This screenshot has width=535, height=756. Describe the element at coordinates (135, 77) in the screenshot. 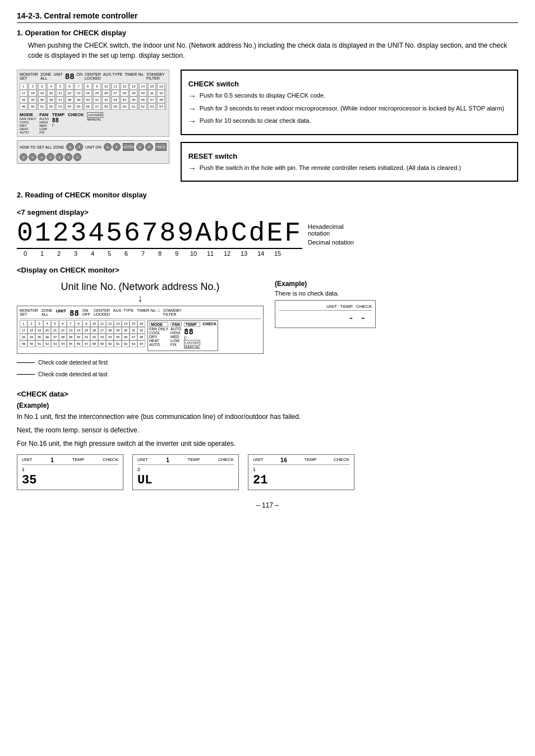

I see `timer-label: TIMER No.` at that location.